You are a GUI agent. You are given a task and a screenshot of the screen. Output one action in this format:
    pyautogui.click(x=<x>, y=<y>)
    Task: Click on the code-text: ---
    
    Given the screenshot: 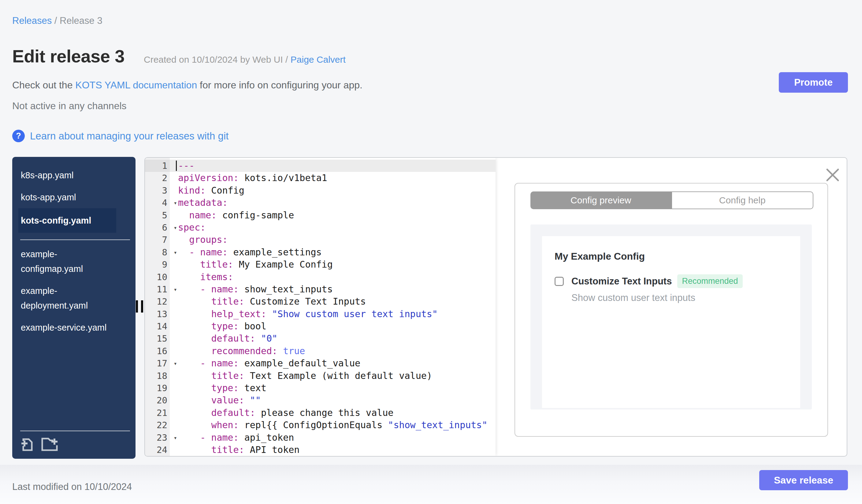 What is the action you would take?
    pyautogui.click(x=332, y=166)
    